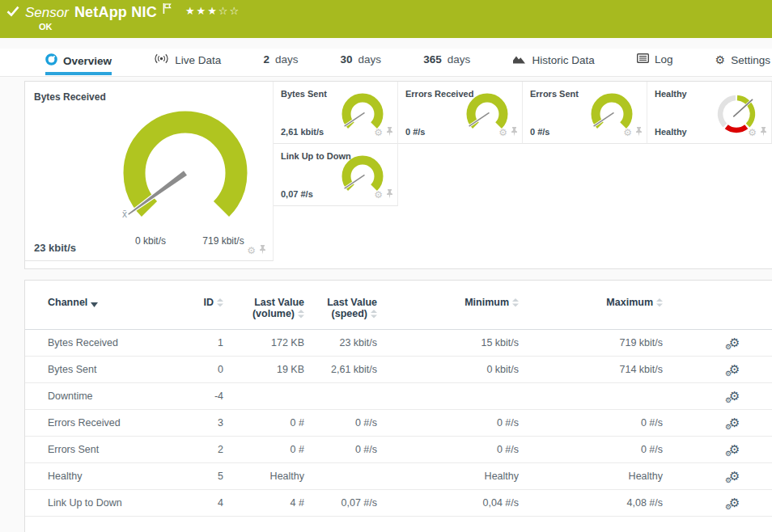  What do you see at coordinates (264, 477) in the screenshot?
I see `last-value-volume: Healthy` at bounding box center [264, 477].